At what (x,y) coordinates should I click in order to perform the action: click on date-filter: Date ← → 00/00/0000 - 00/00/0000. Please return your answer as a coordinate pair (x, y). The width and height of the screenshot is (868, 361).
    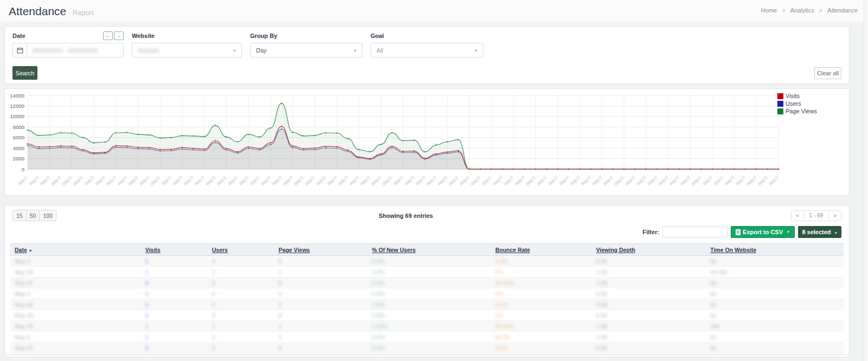
    Looking at the image, I should click on (68, 44).